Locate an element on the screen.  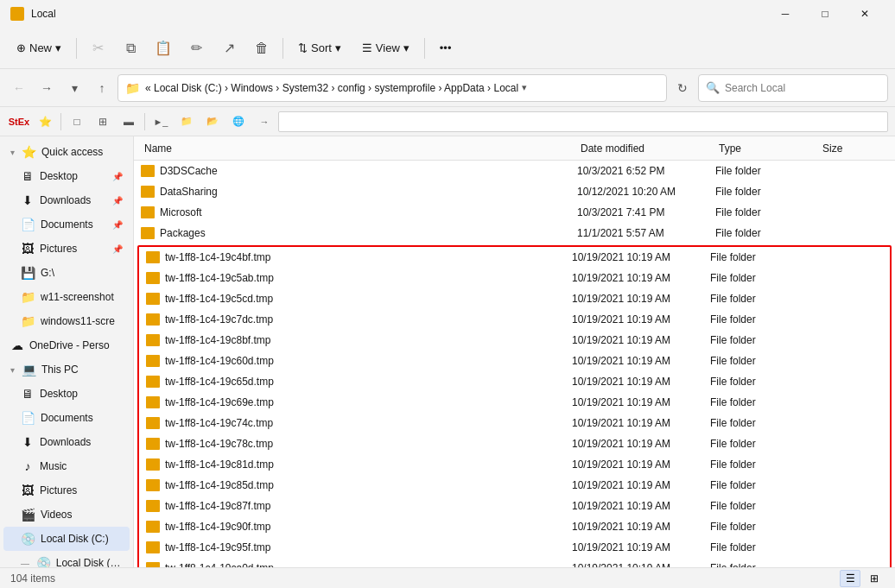
stex-star-button: ⭐ is located at coordinates (45, 122).